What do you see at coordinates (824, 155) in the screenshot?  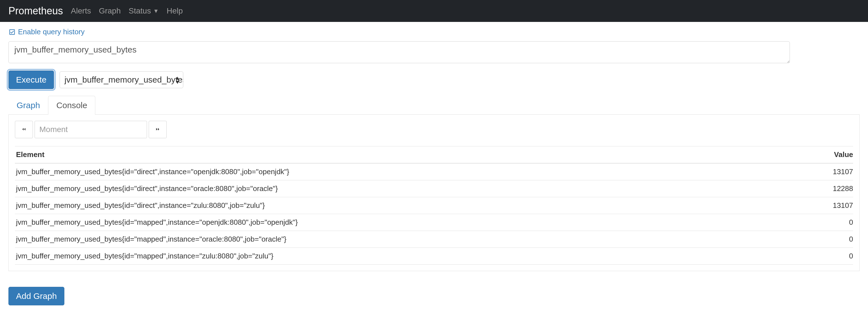 I see `col-value: Value` at bounding box center [824, 155].